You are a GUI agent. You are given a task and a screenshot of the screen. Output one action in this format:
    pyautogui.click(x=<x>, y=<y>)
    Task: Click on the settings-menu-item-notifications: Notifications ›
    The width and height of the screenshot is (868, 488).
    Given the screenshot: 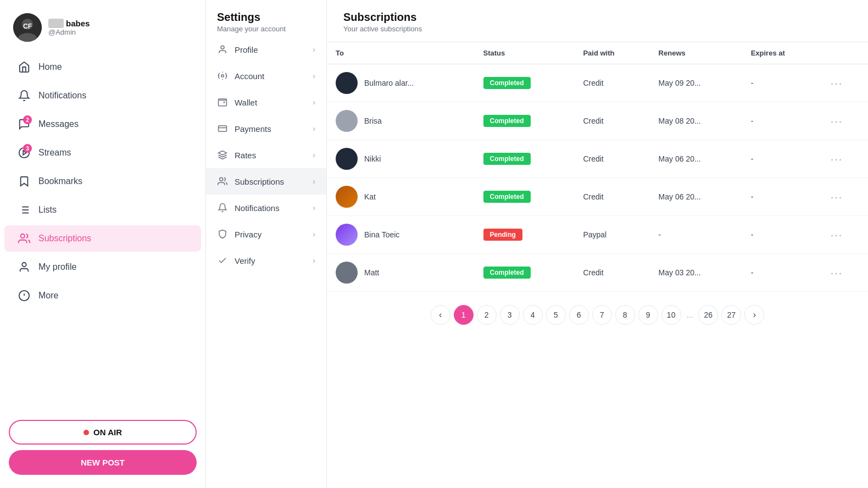 What is the action you would take?
    pyautogui.click(x=266, y=208)
    